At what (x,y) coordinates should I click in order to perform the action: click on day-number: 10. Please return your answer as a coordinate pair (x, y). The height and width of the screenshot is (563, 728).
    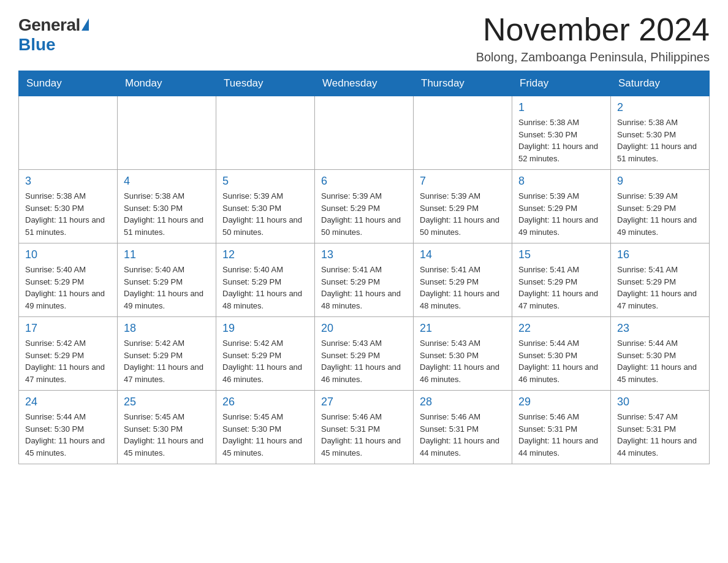
    Looking at the image, I should click on (68, 255).